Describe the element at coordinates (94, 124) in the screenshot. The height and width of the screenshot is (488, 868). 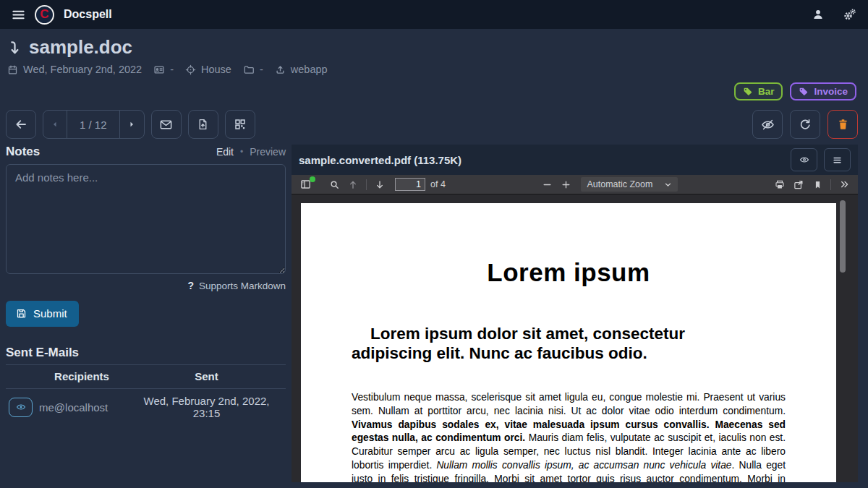
I see `page-nav-group: 1 / 12` at that location.